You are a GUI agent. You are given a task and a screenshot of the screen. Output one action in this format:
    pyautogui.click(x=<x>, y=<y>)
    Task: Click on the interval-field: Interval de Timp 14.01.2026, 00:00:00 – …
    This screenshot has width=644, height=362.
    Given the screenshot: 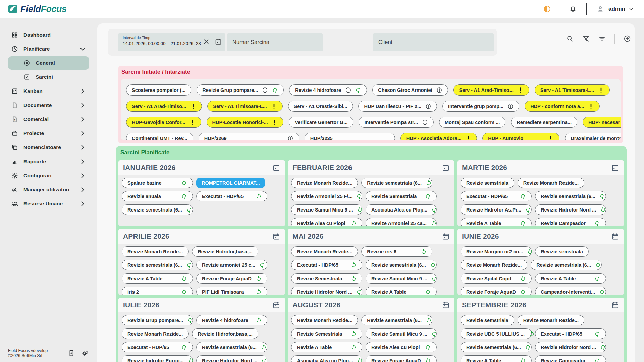 What is the action you would take?
    pyautogui.click(x=172, y=42)
    